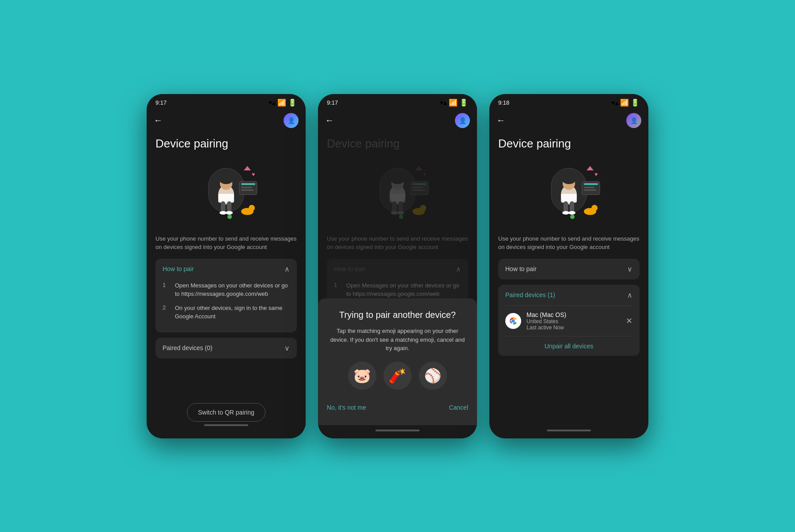 This screenshot has width=795, height=532. What do you see at coordinates (630, 269) in the screenshot?
I see `chevron-down-icon-3: ∨` at bounding box center [630, 269].